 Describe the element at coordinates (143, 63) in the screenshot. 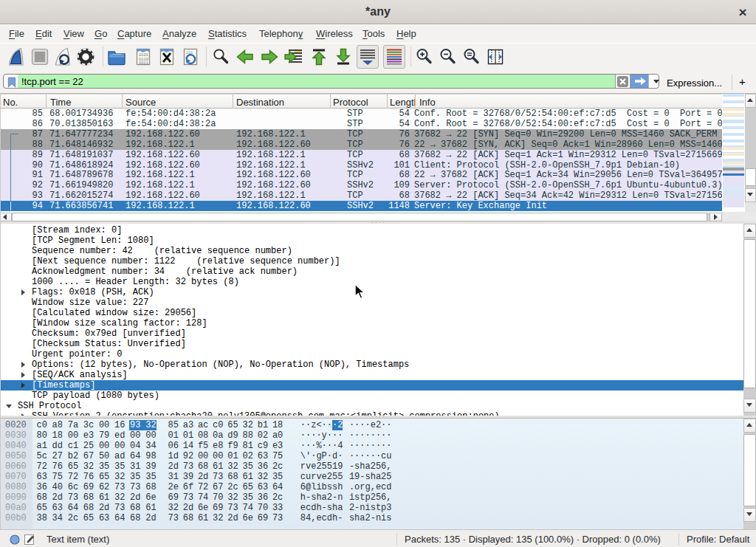

I see `svg-text: 0011` at that location.